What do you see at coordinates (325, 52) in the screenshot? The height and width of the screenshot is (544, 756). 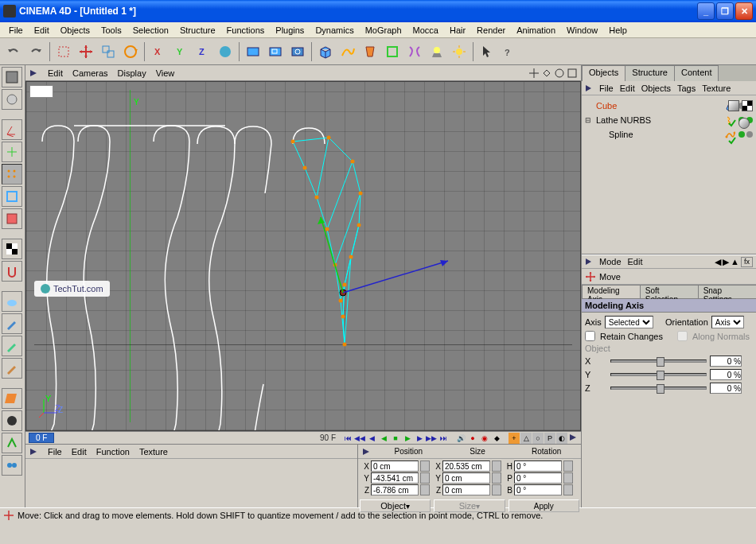 I see `add-cube` at bounding box center [325, 52].